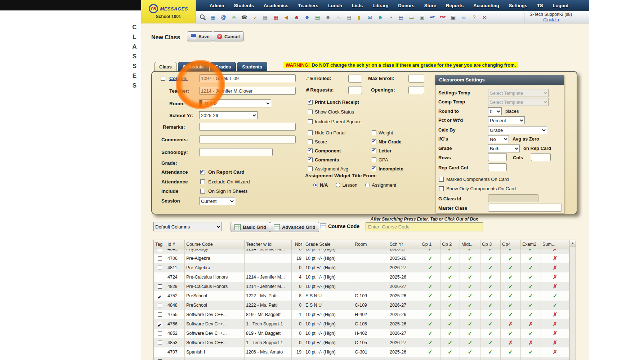 The width and height of the screenshot is (644, 360). I want to click on nav-item-ts: TS, so click(540, 6).